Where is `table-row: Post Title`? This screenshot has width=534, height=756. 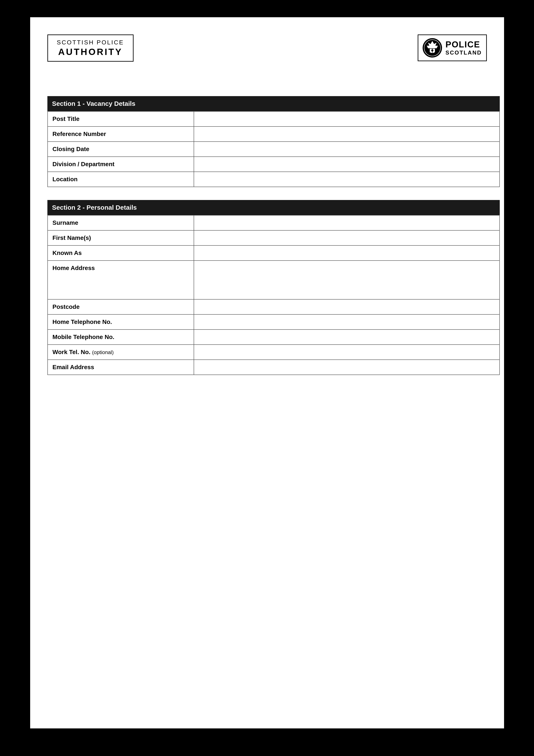
table-row: Post Title is located at coordinates (274, 119).